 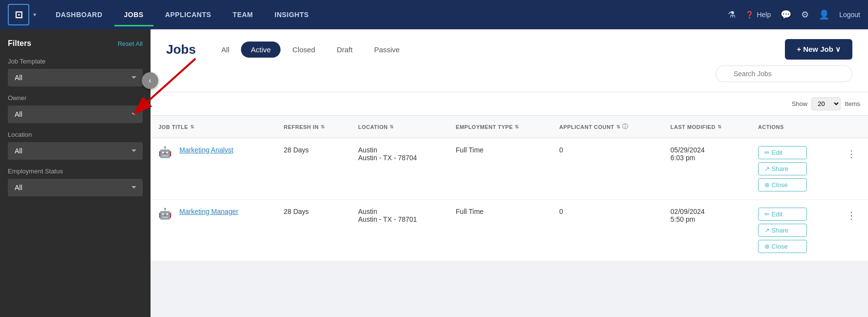 I want to click on search-jobs-input, so click(x=784, y=74).